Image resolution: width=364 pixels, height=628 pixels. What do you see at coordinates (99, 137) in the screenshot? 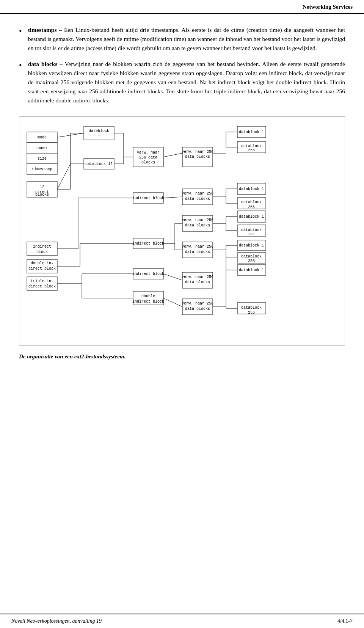
I see `svg-text: 1` at bounding box center [99, 137].